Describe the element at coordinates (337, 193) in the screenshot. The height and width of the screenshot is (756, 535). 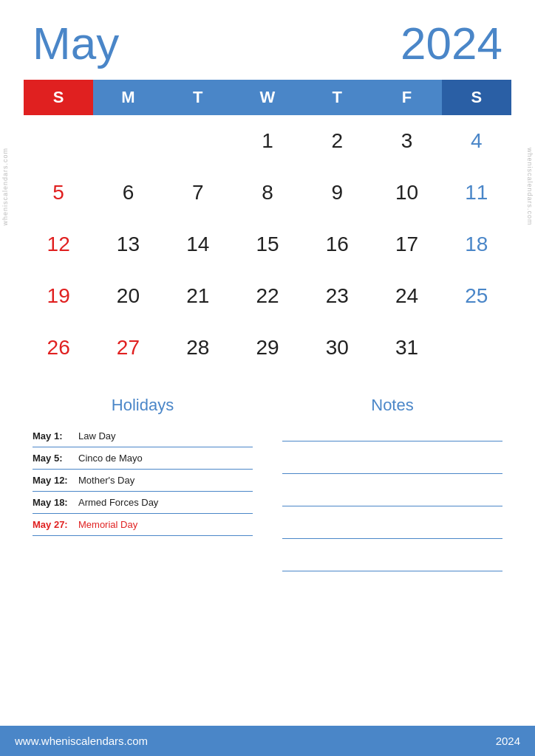
I see `calendar-day: 9` at that location.